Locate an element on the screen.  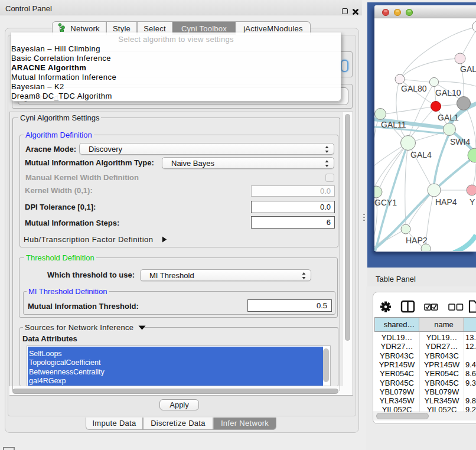
svg-text: HAP4 is located at coordinates (446, 202).